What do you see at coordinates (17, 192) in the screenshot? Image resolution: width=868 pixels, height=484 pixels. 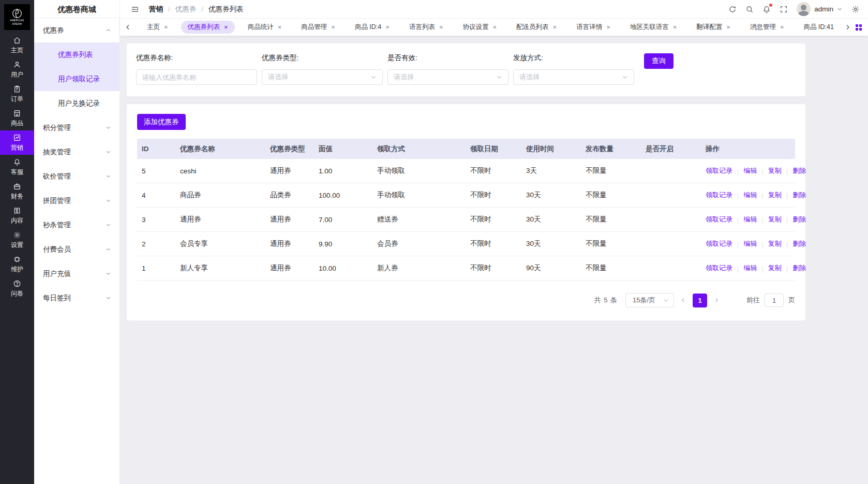 I see `rail-item-finance: 财务` at bounding box center [17, 192].